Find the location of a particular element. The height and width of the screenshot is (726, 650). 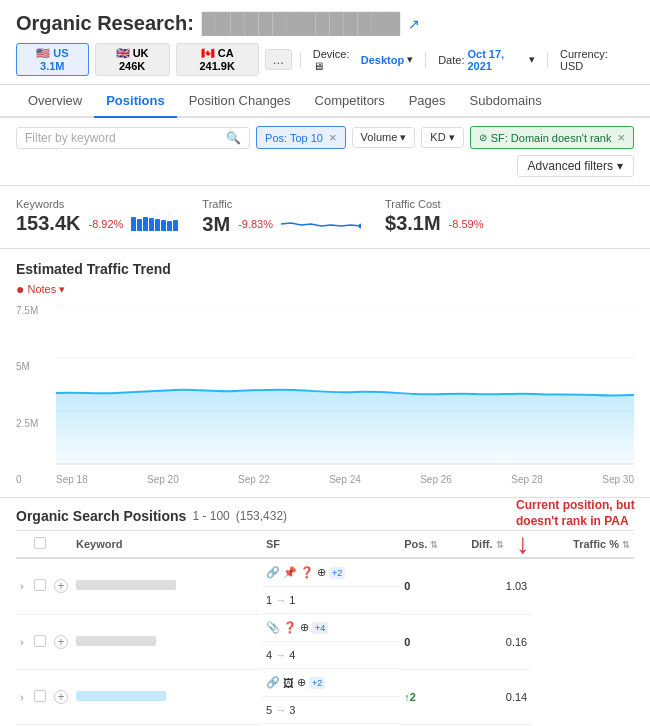

pos-filter-chip: Pos: Top 10 × is located at coordinates (301, 138).